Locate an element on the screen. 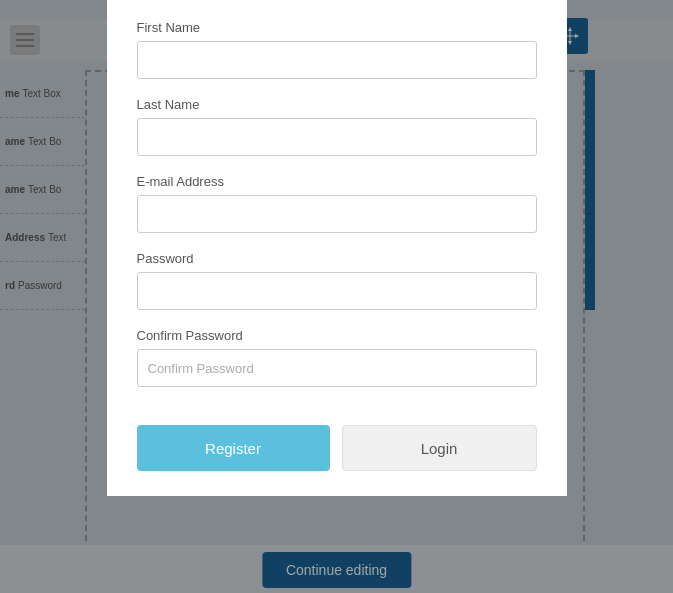 This screenshot has height=593, width=673. password-label: Password is located at coordinates (337, 258).